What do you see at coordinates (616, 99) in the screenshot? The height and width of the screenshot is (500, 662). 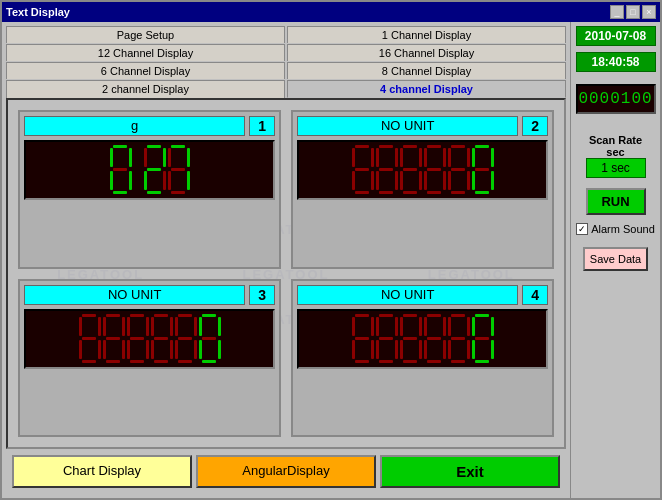 I see `counter-display: 0000100` at bounding box center [616, 99].